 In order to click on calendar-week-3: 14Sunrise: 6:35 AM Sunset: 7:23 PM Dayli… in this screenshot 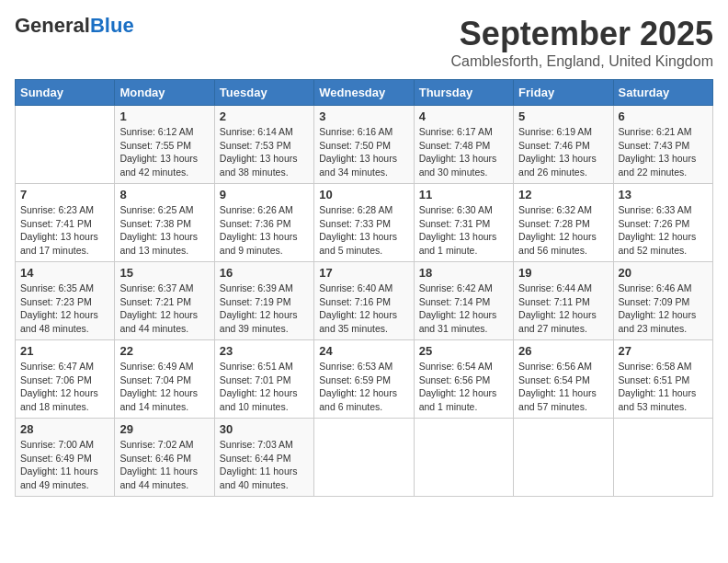, I will do `click(364, 302)`.